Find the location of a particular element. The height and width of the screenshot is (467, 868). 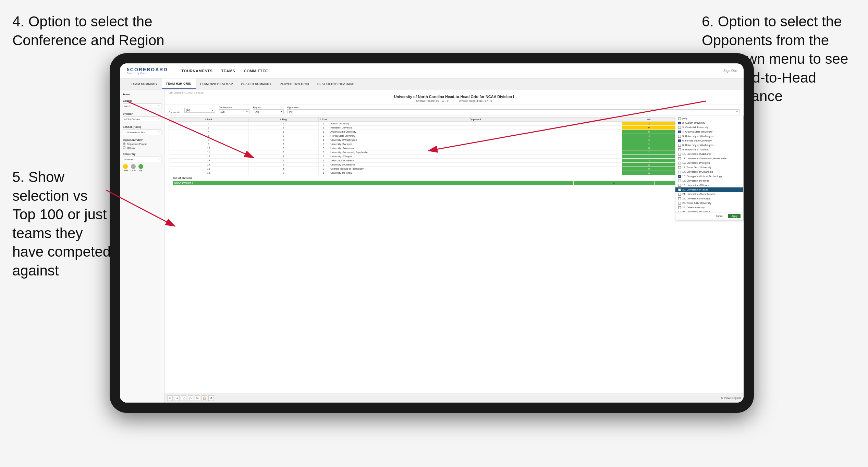

checkbox-icon: ✓ is located at coordinates (680, 132).